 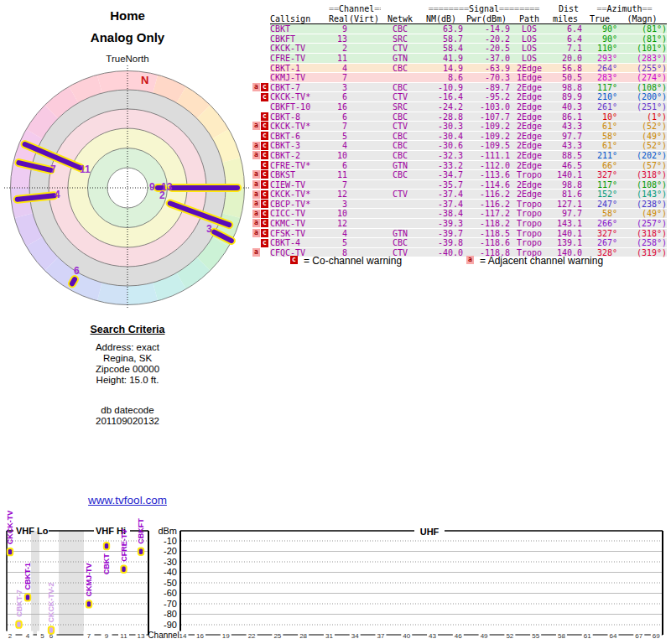 What do you see at coordinates (141, 636) in the screenshot?
I see `channel-tick-label: 13` at bounding box center [141, 636].